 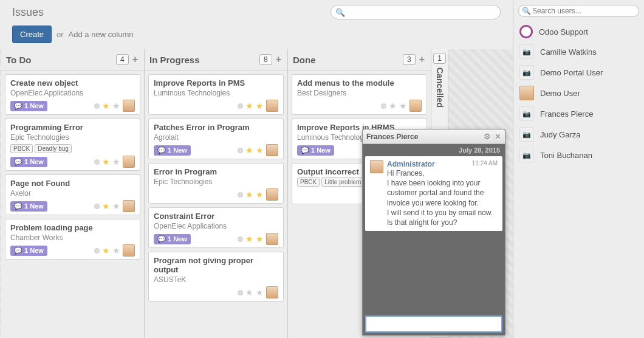 I want to click on chat-input, so click(x=434, y=324).